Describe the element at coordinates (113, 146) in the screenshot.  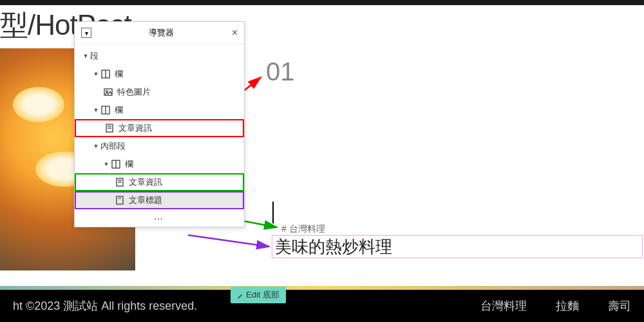
I see `tree-label: 內部段` at that location.